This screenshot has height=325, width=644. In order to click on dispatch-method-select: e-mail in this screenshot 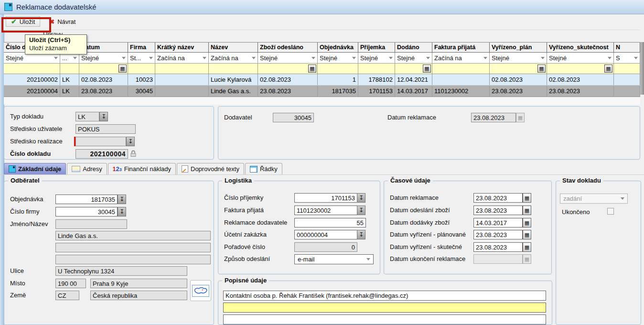, I will do `click(334, 259)`.